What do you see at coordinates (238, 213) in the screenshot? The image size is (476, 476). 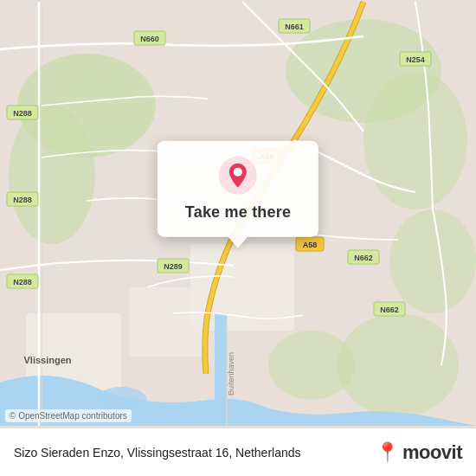 I see `take-me-there-button: Take me there` at bounding box center [238, 213].